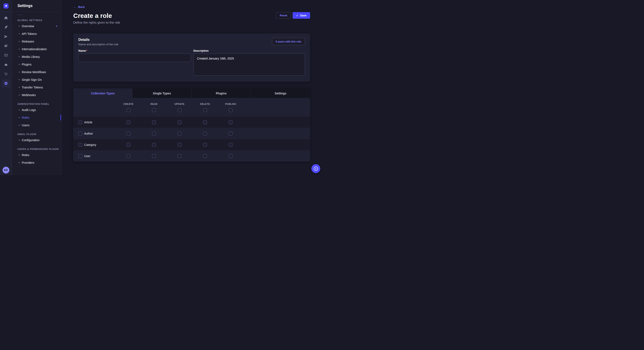  I want to click on checkbox-select-all-publish, so click(230, 110).